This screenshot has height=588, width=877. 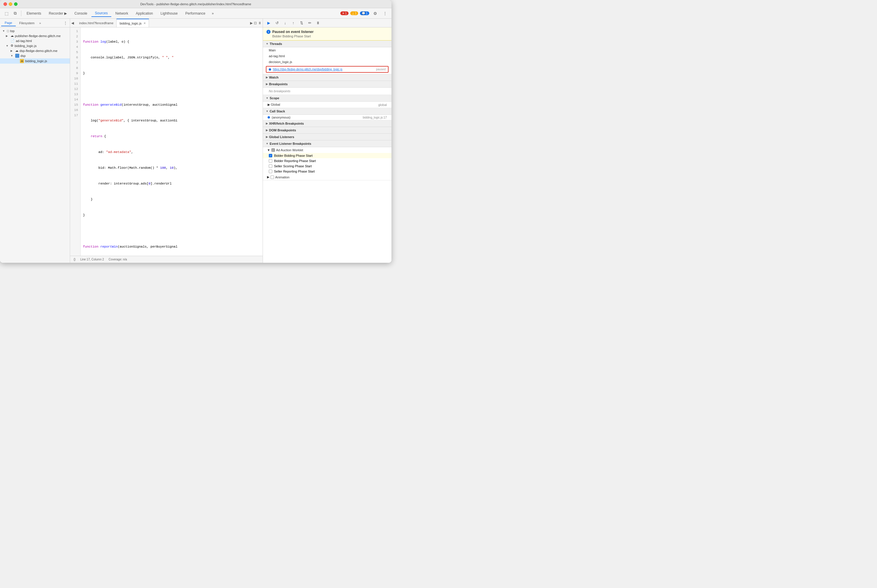 What do you see at coordinates (327, 144) in the screenshot?
I see `event-listener-section-header: ▼ Event Listener Breakpoints` at bounding box center [327, 144].